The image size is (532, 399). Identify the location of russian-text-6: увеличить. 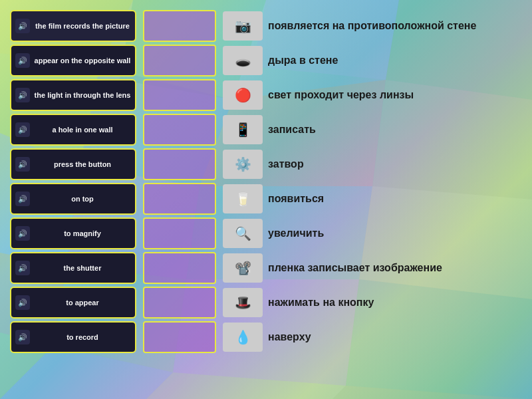
(296, 234).